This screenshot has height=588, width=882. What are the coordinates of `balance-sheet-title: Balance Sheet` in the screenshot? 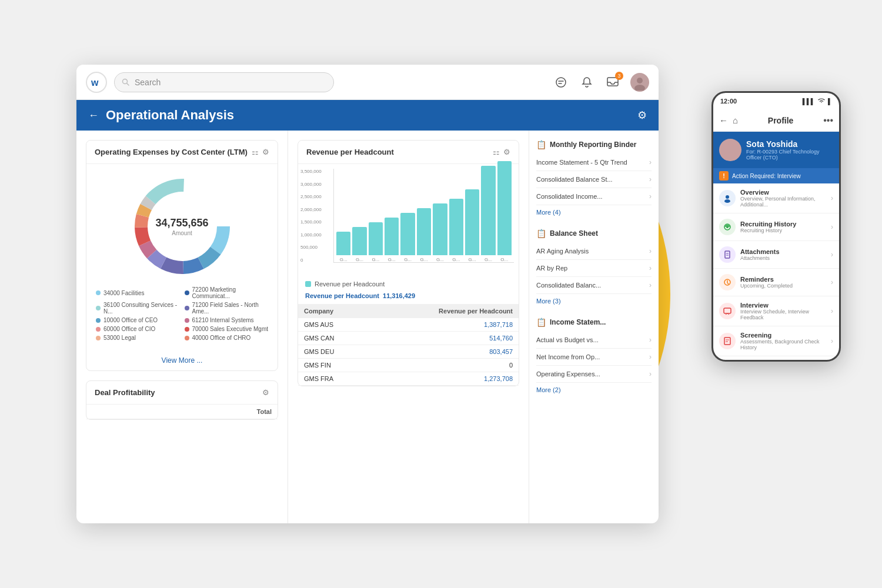 It's located at (574, 233).